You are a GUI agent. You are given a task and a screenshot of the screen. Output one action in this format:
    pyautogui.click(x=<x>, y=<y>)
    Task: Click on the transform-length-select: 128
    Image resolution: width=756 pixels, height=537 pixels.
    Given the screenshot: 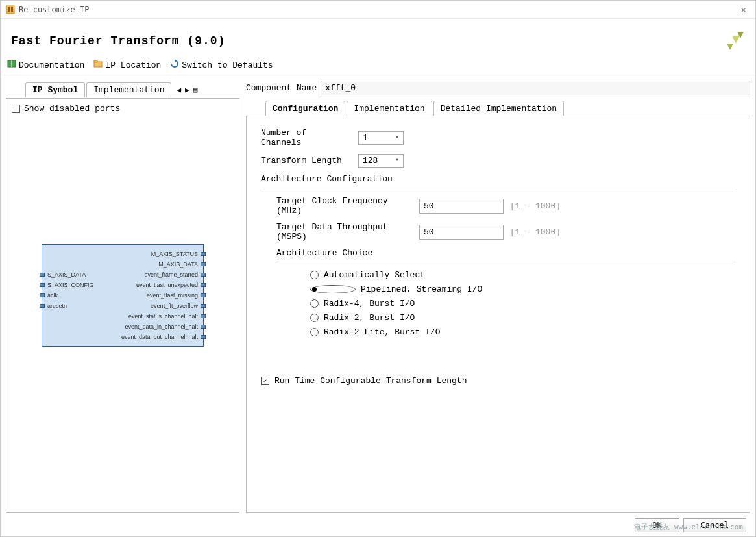 What is the action you would take?
    pyautogui.click(x=381, y=161)
    